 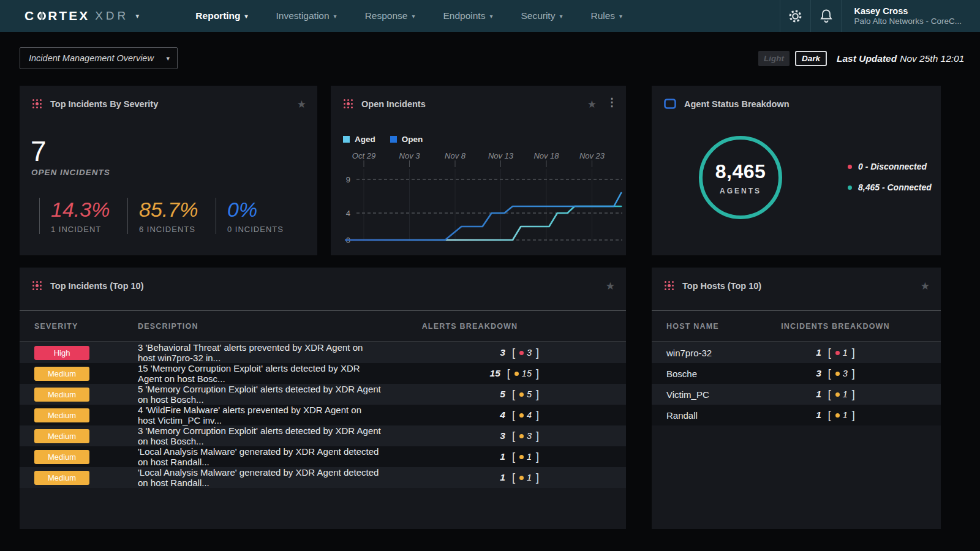 I want to click on card-header: Top Incidents By Severity, so click(x=168, y=97).